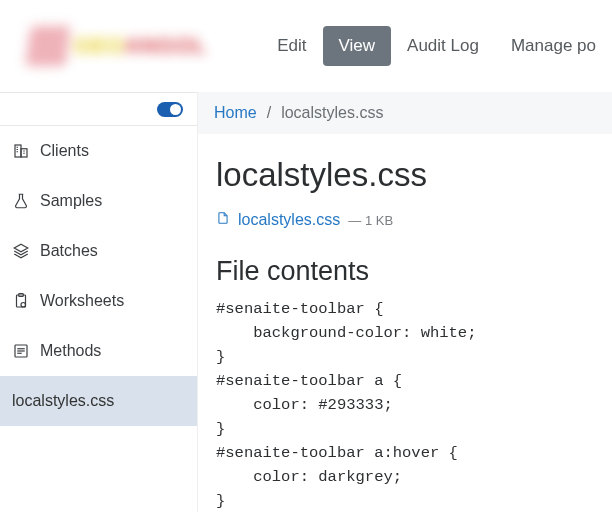  Describe the element at coordinates (21, 151) in the screenshot. I see `building-icon` at that location.